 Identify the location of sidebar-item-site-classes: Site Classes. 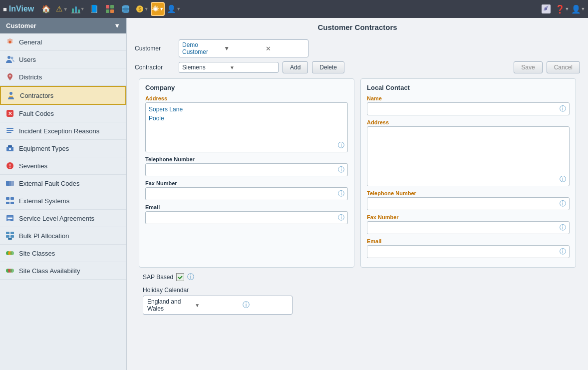
(63, 254).